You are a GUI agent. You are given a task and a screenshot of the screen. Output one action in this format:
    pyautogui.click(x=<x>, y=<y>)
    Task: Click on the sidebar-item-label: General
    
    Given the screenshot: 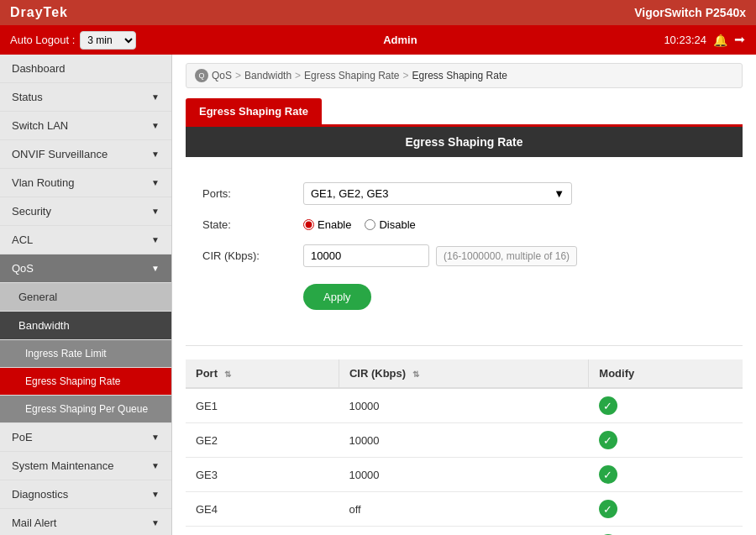 What is the action you would take?
    pyautogui.click(x=38, y=297)
    